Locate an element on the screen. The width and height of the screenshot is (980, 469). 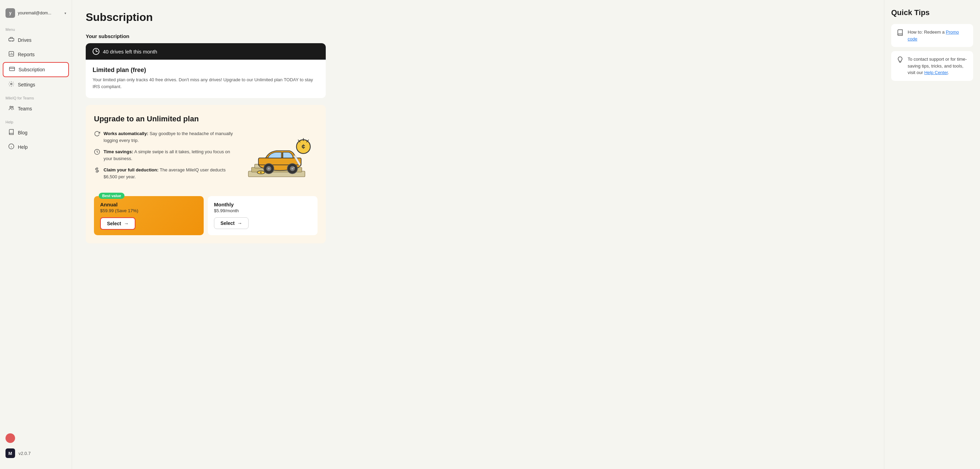
version-info: M v2.0.7 is located at coordinates (36, 453).